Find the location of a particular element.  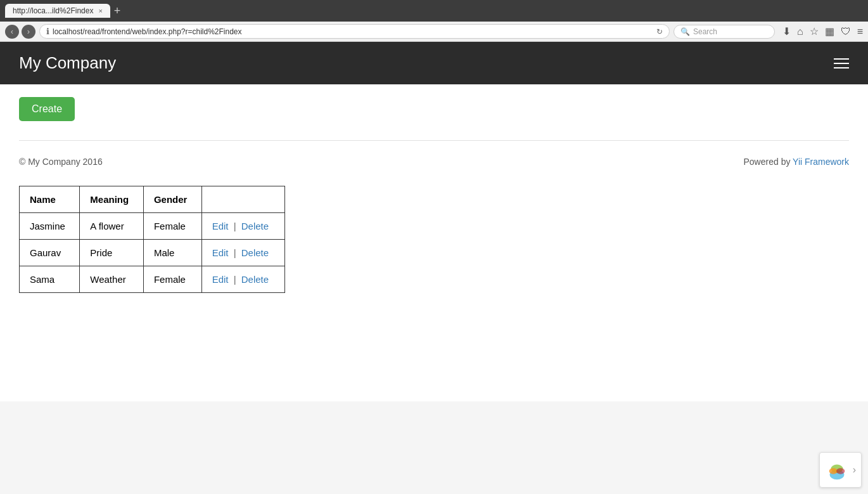

search-bar: 🔍 Search is located at coordinates (724, 32).